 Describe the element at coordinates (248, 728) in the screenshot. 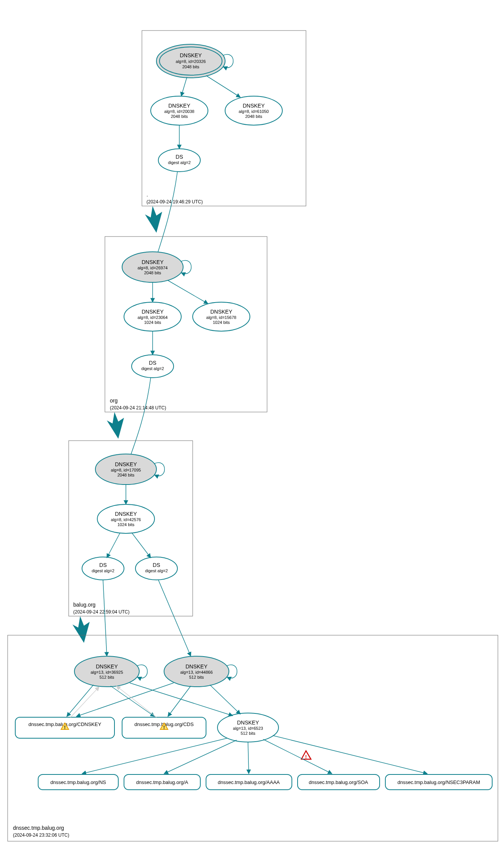

I see `svg-text: alg=13, id=6523` at that location.